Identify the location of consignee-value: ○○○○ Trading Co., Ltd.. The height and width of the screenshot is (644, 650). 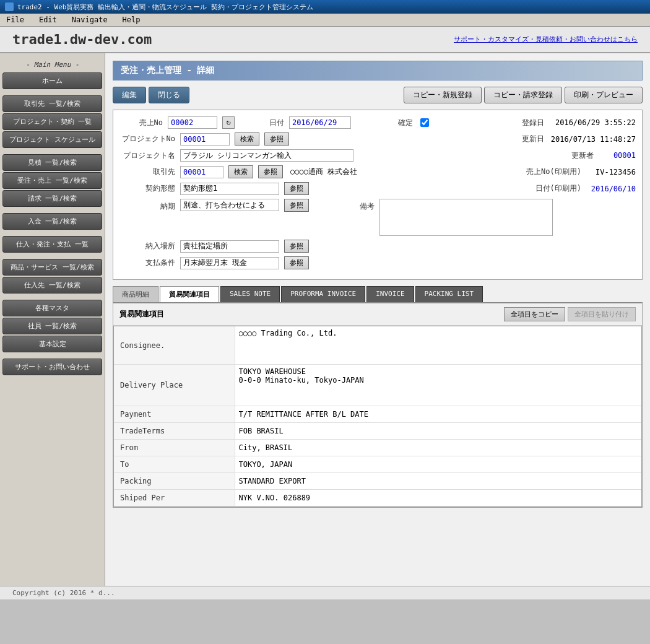
(438, 346).